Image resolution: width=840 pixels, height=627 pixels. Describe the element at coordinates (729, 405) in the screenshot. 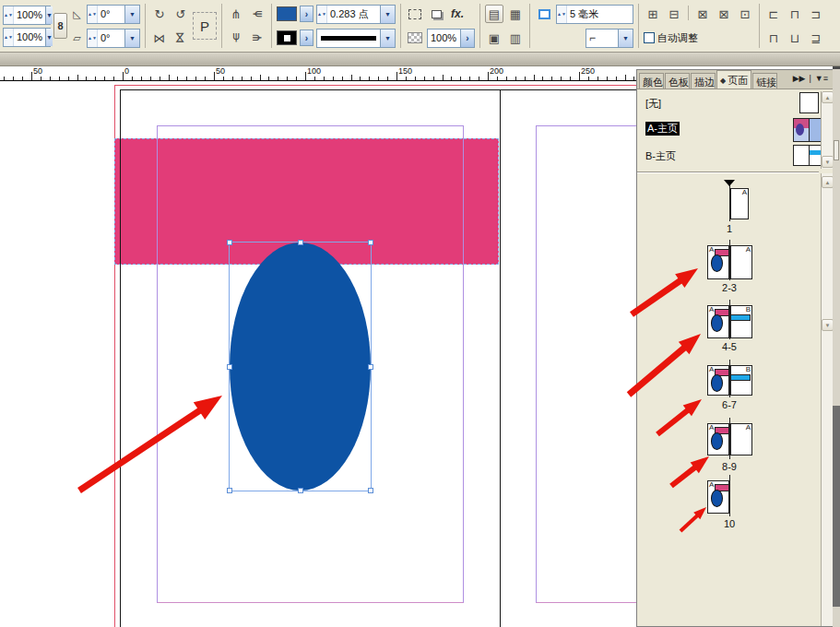

I see `page-number-label: 6-7` at that location.